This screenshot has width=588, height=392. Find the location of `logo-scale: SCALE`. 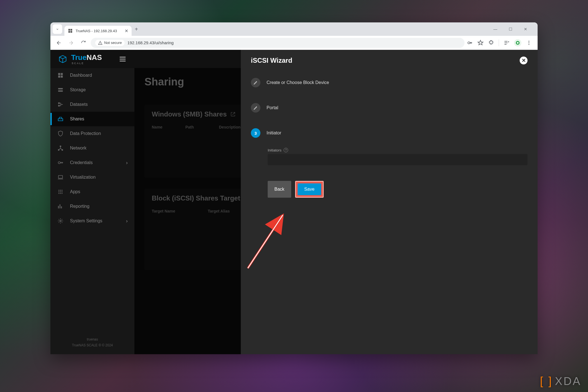

logo-scale: SCALE is located at coordinates (87, 63).